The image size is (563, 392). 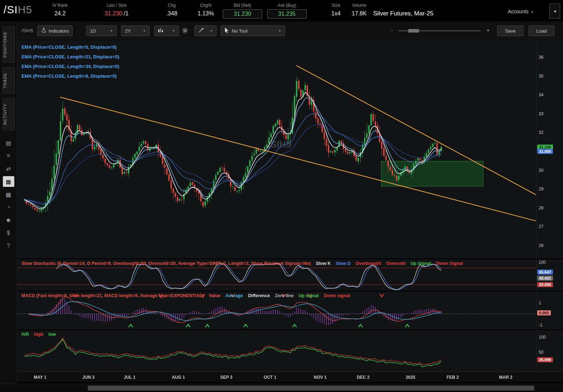 I want to click on legend-item: Oversold, so click(x=396, y=263).